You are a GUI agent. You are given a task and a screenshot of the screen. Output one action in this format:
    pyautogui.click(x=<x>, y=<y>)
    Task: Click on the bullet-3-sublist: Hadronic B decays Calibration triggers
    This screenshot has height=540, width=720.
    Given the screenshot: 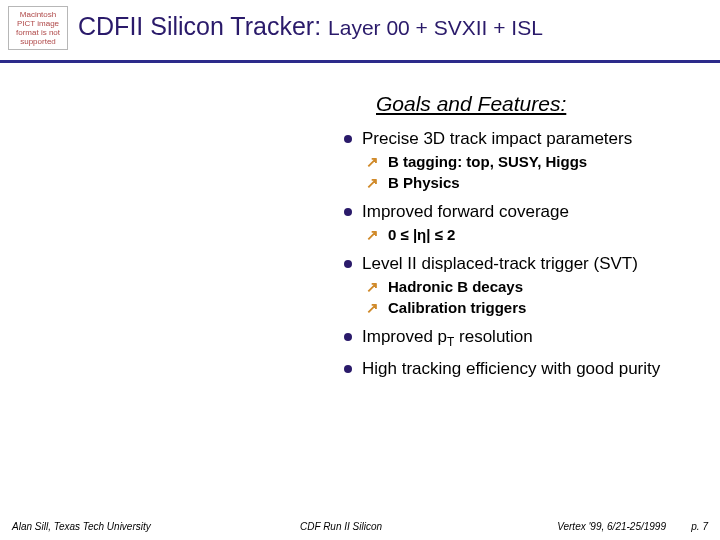 What is the action you would take?
    pyautogui.click(x=531, y=298)
    